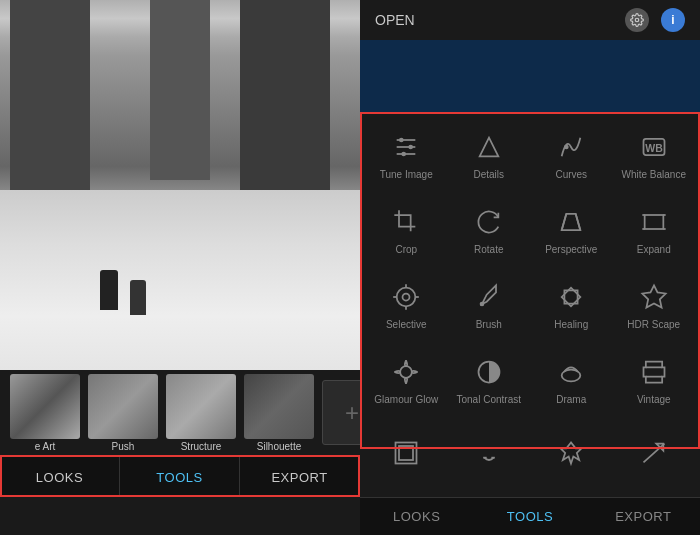  What do you see at coordinates (654, 304) in the screenshot?
I see `tool-hdr-scape: HDR Scape` at bounding box center [654, 304].